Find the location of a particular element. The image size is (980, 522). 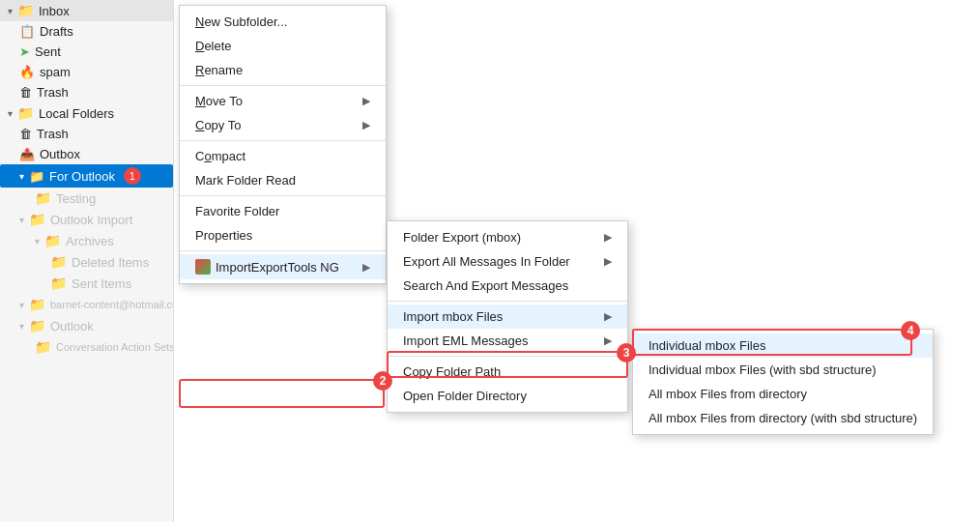

submenu-item-copy-folder-path: Copy Folder Path is located at coordinates (507, 371).